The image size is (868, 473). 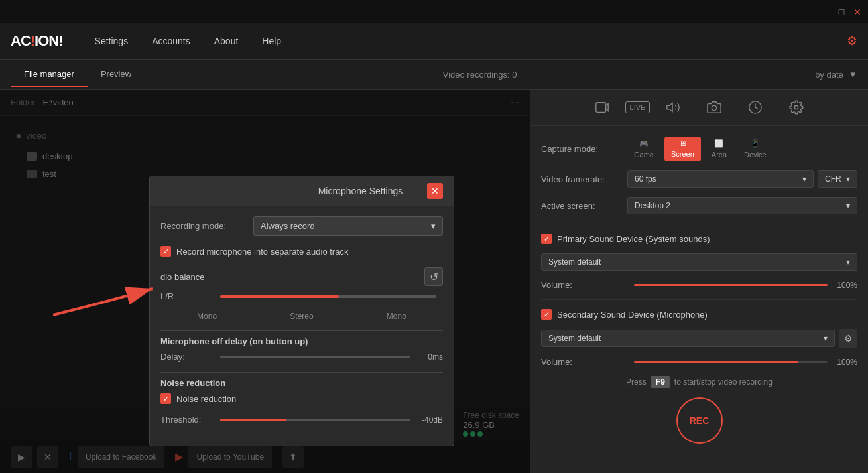 What do you see at coordinates (187, 357) in the screenshot?
I see `delay-label: Delay:` at bounding box center [187, 357].